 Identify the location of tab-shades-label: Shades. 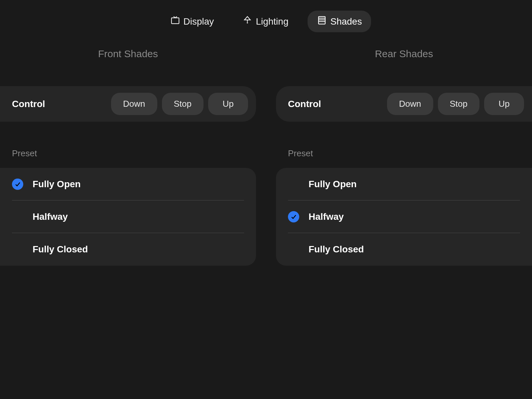
(346, 22).